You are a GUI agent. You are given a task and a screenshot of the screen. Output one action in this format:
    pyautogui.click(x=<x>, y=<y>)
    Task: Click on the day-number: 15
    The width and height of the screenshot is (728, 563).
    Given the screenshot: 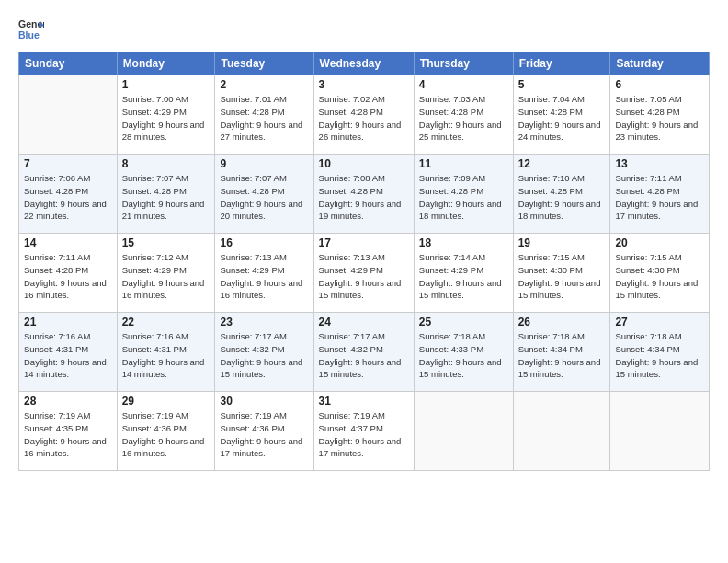 What is the action you would take?
    pyautogui.click(x=166, y=243)
    